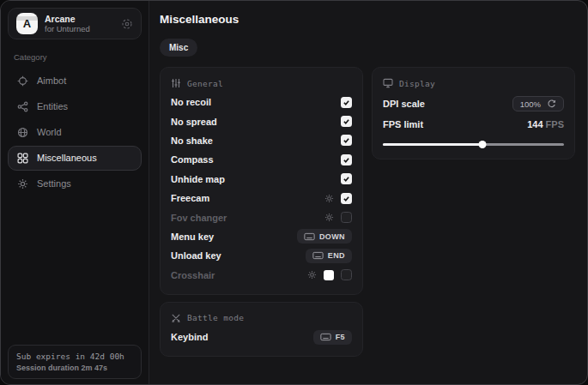  Describe the element at coordinates (403, 104) in the screenshot. I see `row-label: DPI scale` at that location.